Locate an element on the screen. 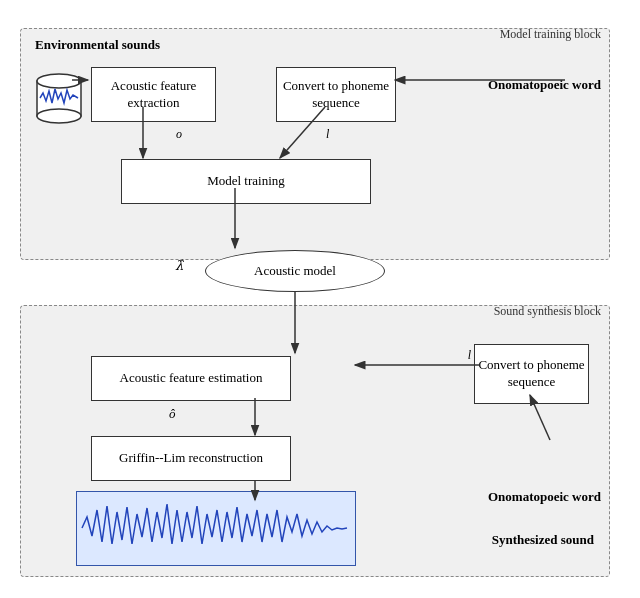  feat-extraction-label: Acoustic feature extraction is located at coordinates (154, 95).